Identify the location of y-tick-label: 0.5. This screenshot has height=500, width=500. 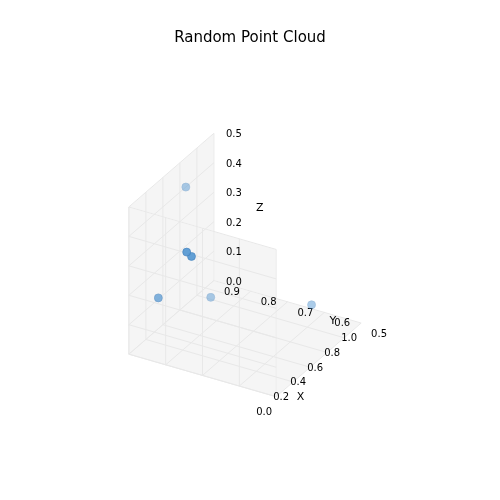
(379, 334).